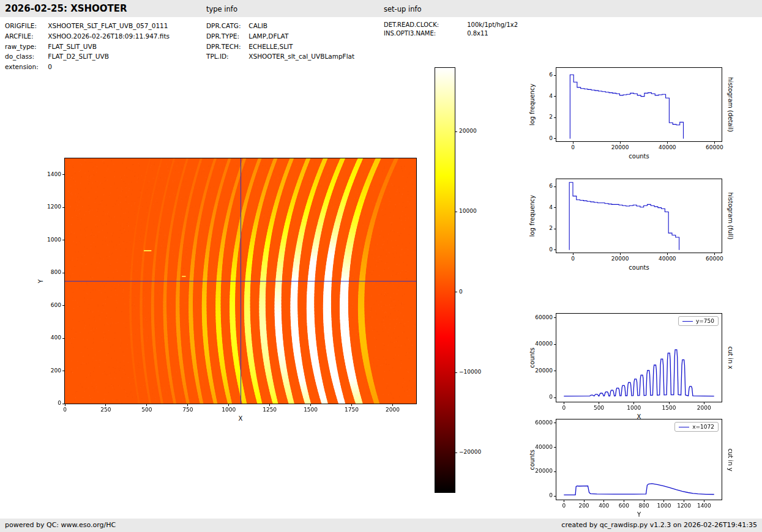 This screenshot has width=762, height=532. What do you see at coordinates (87, 46) in the screenshot?
I see `info-row-raw-type: raw_type: FLAT_SLIT_UVB` at bounding box center [87, 46].